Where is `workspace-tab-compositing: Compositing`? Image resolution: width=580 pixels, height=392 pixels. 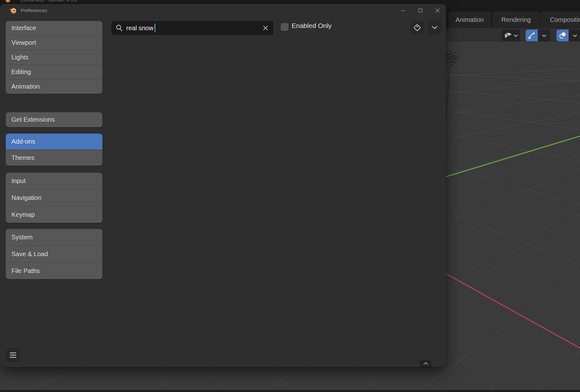 workspace-tab-compositing: Compositing is located at coordinates (560, 20).